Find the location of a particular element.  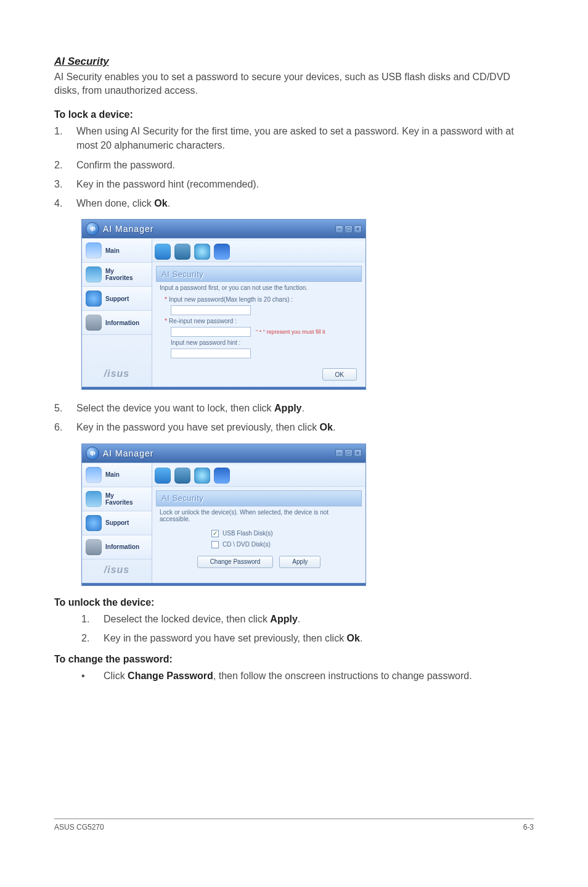

content-description: Lock or unlock the device(s). When selec… is located at coordinates (259, 516).